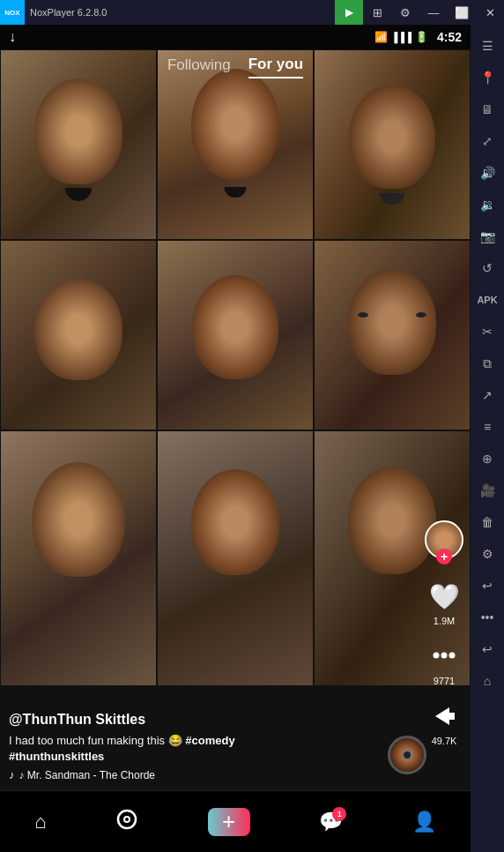 The image size is (504, 852). I want to click on like-count: 1.9M, so click(444, 621).